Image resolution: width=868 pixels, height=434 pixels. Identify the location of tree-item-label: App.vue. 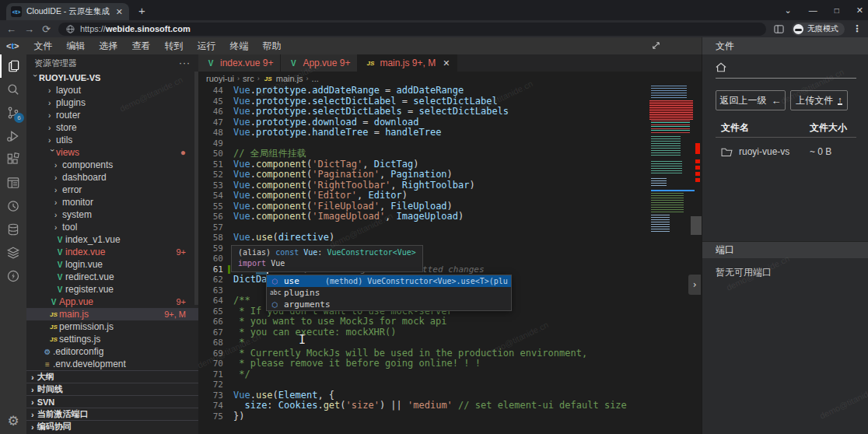
(76, 302).